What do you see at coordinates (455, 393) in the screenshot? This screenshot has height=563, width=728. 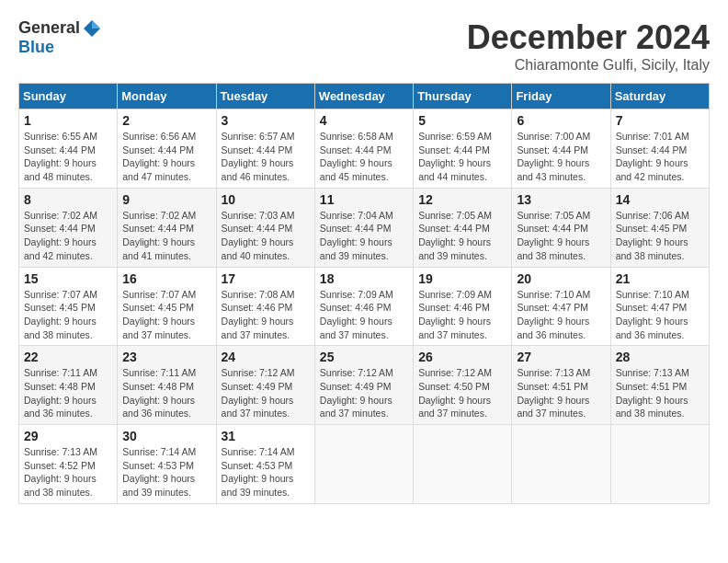 I see `day-info: Sunrise: 7:12 AMSunset: 4:50 PMDaylight:…` at bounding box center [455, 393].